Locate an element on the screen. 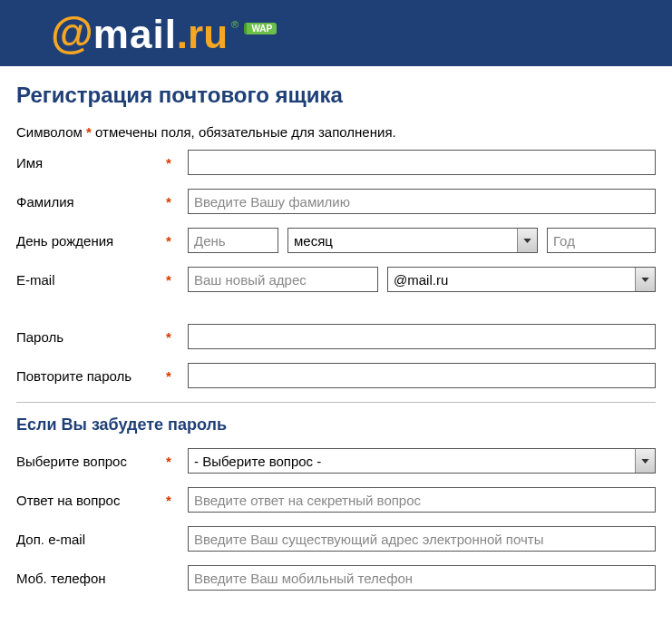  logo-at-icon: @ is located at coordinates (73, 34).